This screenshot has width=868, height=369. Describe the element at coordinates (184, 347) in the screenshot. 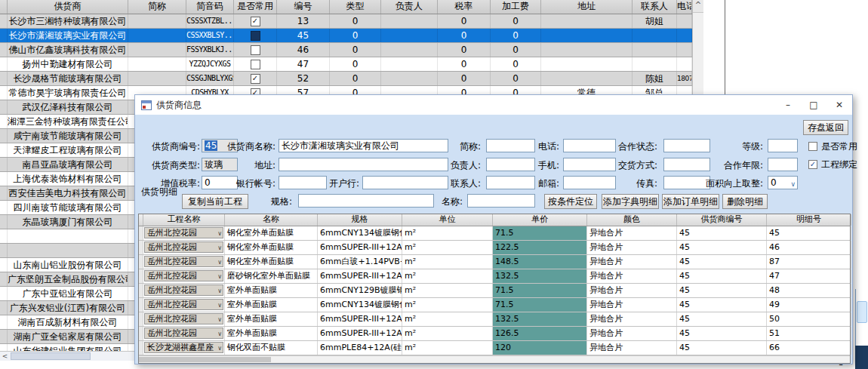

I see `project-combo: 长沙龙湖祺鑫星座∨` at that location.